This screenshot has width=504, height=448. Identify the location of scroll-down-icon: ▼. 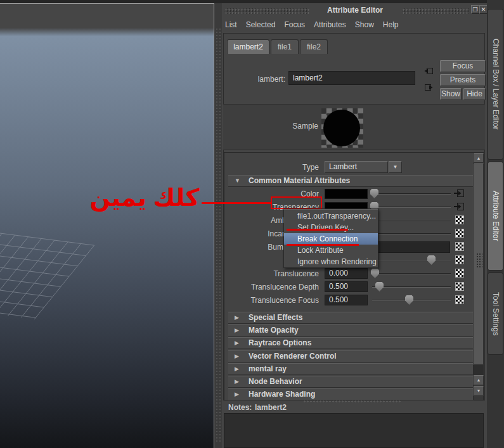
(479, 391).